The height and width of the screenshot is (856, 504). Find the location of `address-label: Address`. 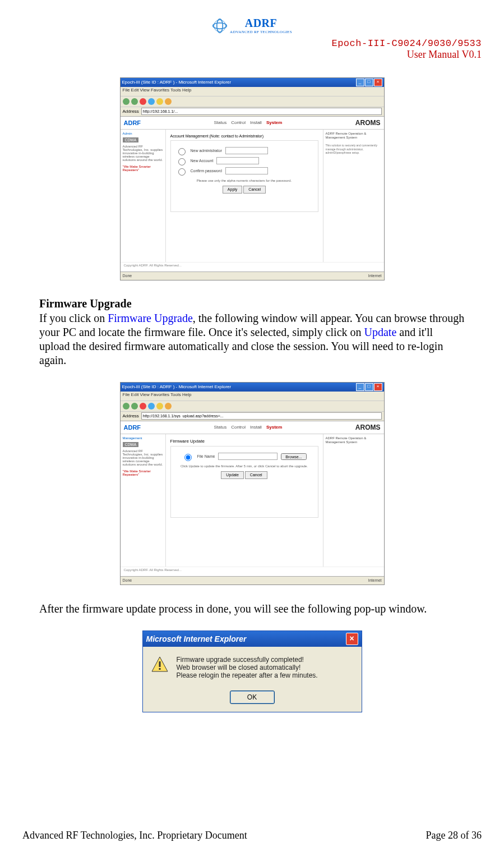

address-label: Address is located at coordinates (131, 111).